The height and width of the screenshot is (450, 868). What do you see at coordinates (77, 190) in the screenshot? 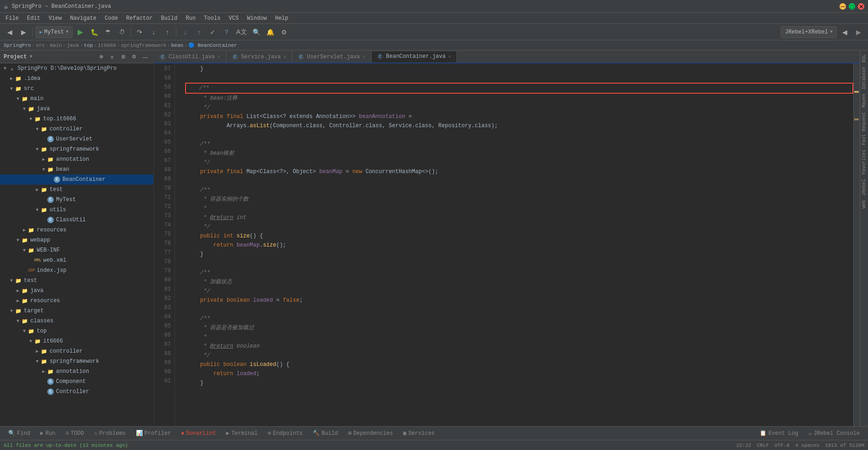
I see `tree-item-test: ▶📁test` at bounding box center [77, 190].